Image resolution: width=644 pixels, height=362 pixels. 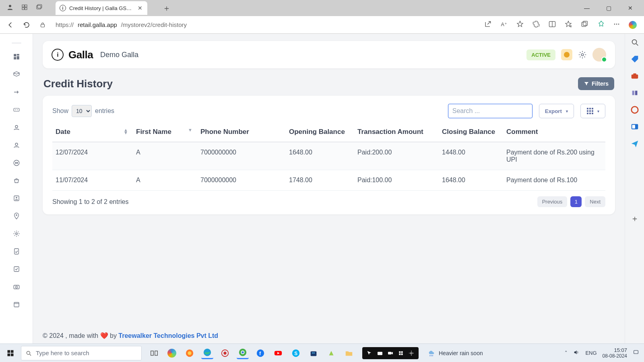 I want to click on nav-settings-icon, so click(x=17, y=234).